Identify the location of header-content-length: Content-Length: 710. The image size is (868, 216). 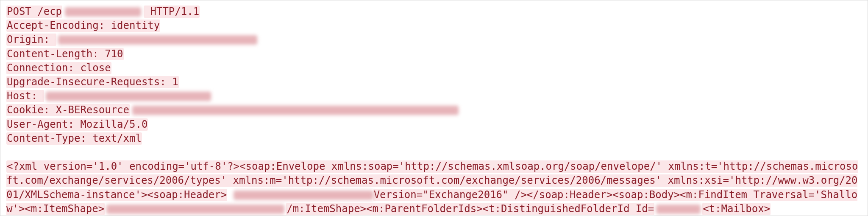
(65, 54).